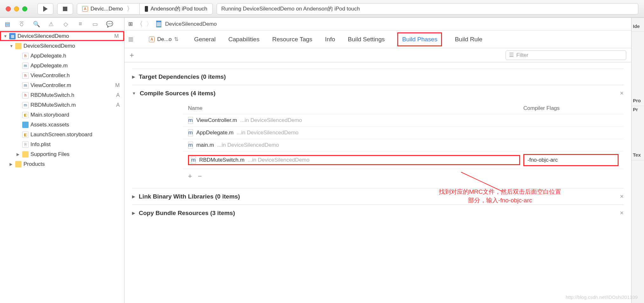 This screenshot has height=303, width=644. What do you see at coordinates (43, 36) in the screenshot?
I see `project-name: DeviceSilencedDemo` at bounding box center [43, 36].